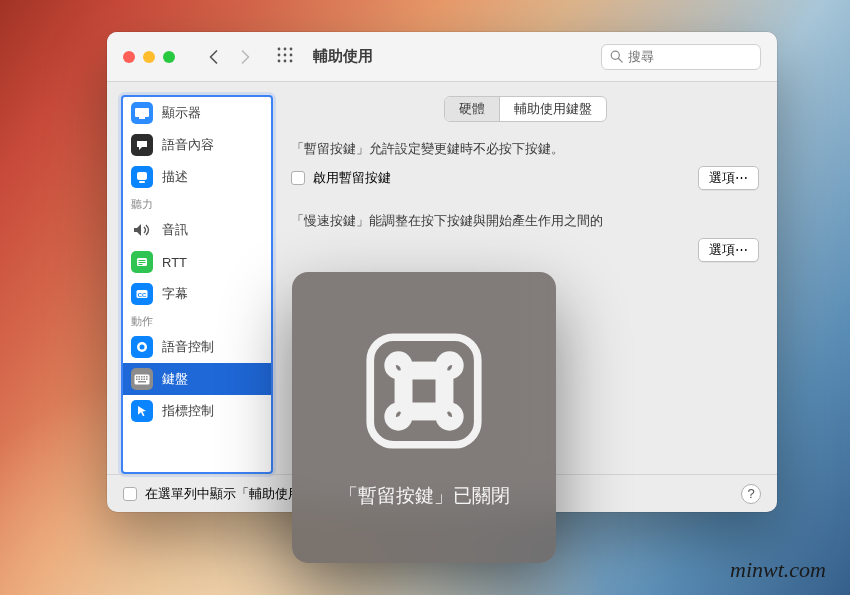  What do you see at coordinates (149, 57) in the screenshot?
I see `traffic-lights` at bounding box center [149, 57].